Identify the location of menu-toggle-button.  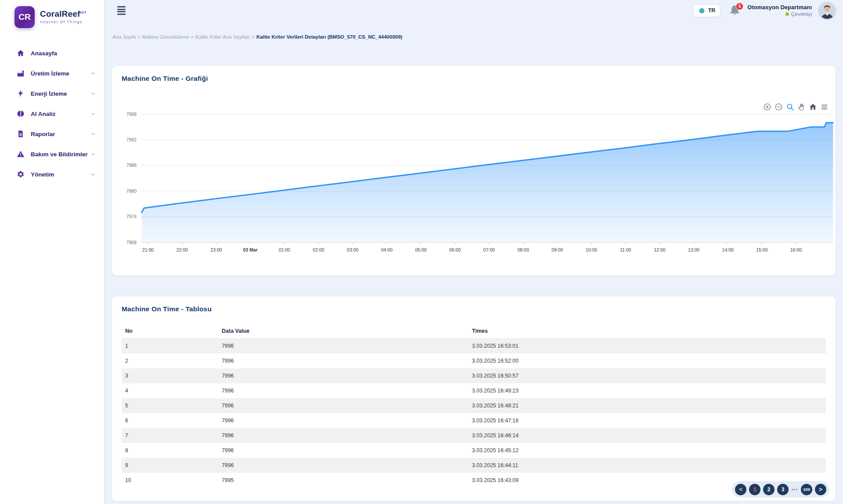
(122, 11).